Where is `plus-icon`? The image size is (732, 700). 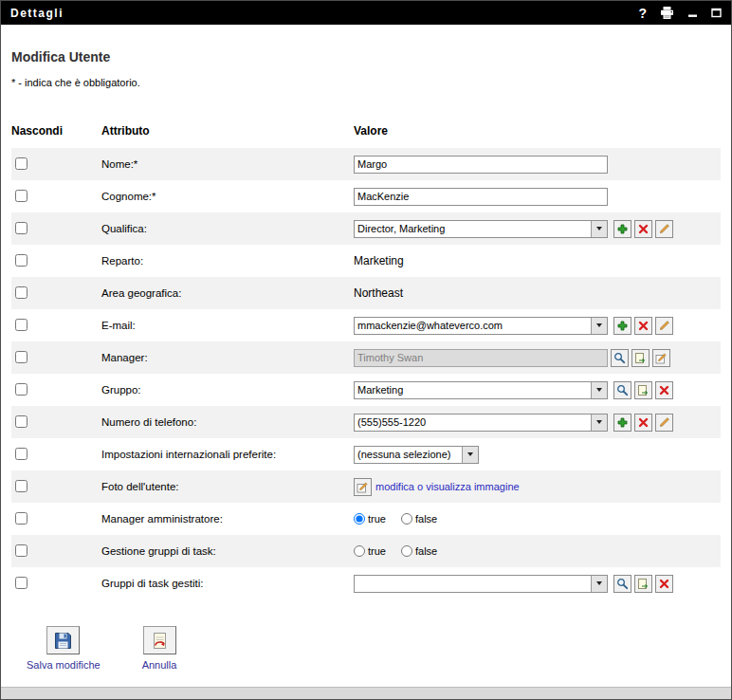
plus-icon is located at coordinates (622, 326).